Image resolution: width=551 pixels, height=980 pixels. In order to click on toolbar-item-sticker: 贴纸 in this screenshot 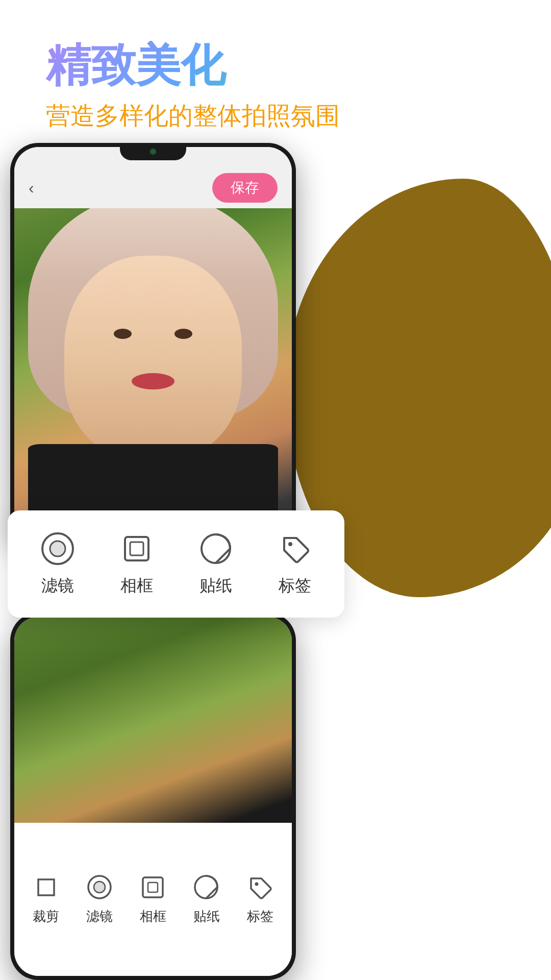, I will do `click(216, 564)`.